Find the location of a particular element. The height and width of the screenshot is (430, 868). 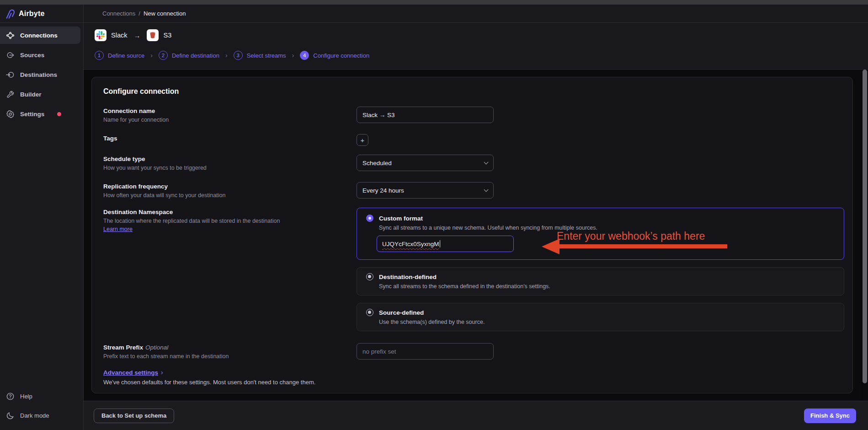

slack-icon is located at coordinates (101, 35).